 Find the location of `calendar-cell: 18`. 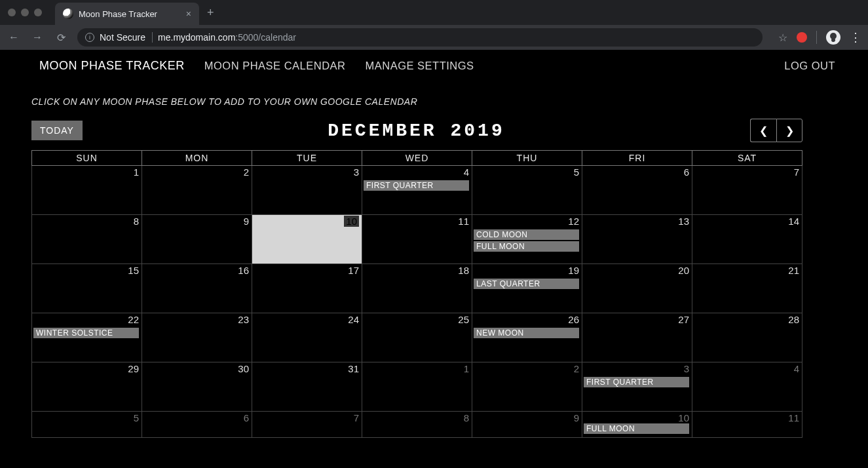

calendar-cell: 18 is located at coordinates (417, 288).